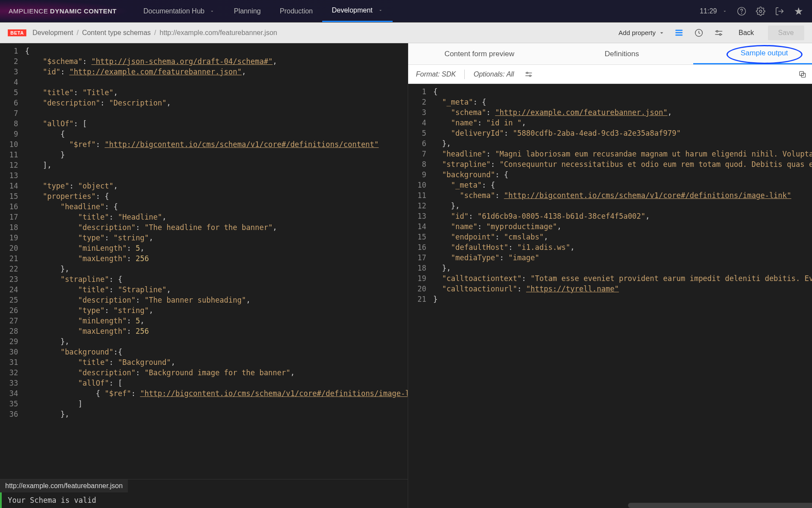 This screenshot has width=812, height=508. Describe the element at coordinates (622, 227) in the screenshot. I see `code-line: "name": "myproductimage",` at that location.